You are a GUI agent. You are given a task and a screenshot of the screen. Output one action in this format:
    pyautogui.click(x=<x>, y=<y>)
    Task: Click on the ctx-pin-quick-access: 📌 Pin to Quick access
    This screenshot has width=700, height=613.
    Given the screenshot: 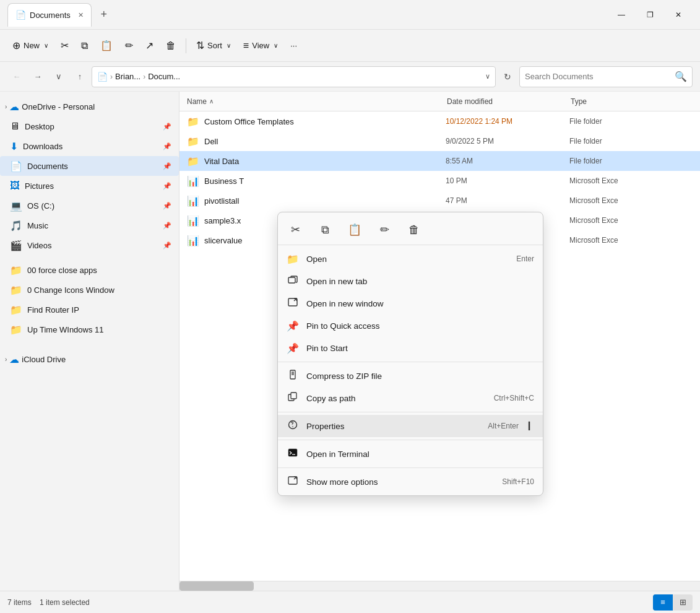 What is the action you would take?
    pyautogui.click(x=410, y=326)
    